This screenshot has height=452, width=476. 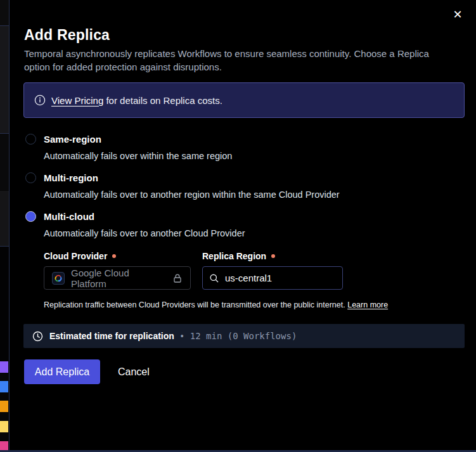 What do you see at coordinates (177, 278) in the screenshot?
I see `lock-icon` at bounding box center [177, 278].